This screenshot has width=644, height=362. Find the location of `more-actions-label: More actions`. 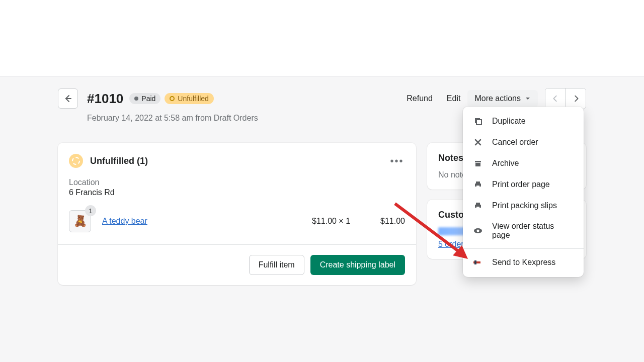

more-actions-label: More actions is located at coordinates (498, 99).